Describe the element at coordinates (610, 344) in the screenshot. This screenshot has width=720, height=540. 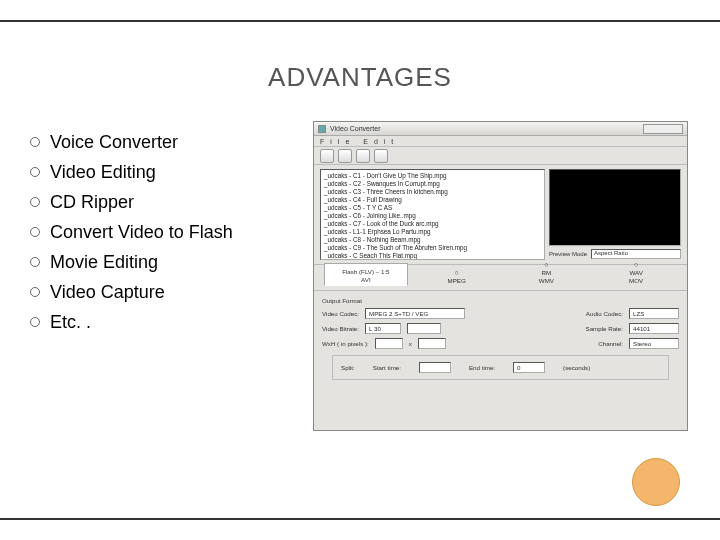
I see `channel-label: Channel:` at that location.